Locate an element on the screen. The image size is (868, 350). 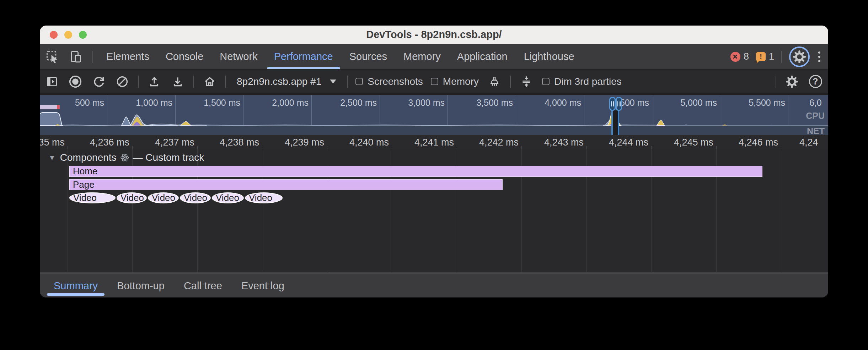
overview-time-label: 5,500 ms is located at coordinates (746, 103).